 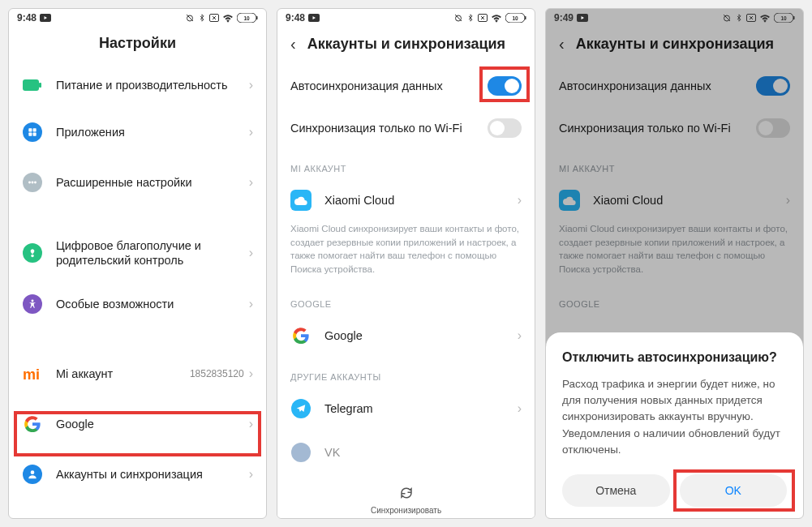 I want to click on cloud-icon, so click(x=301, y=200).